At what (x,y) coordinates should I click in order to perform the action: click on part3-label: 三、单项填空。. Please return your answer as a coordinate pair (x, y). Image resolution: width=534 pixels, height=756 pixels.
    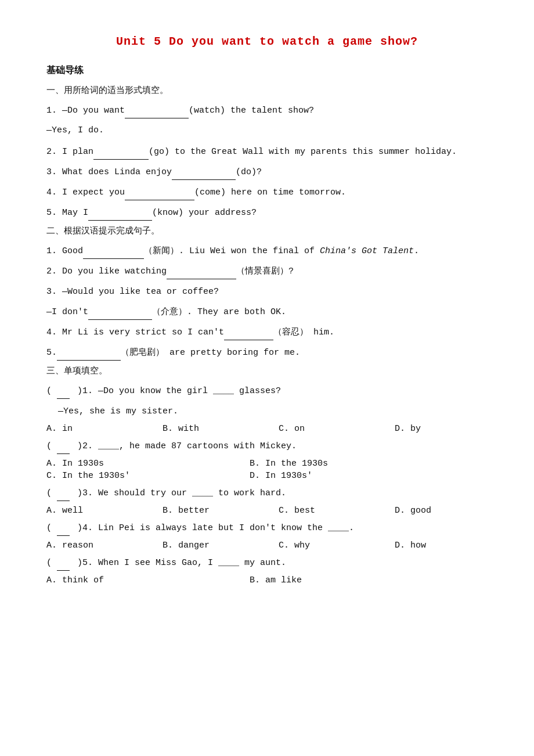
    Looking at the image, I should click on (267, 370).